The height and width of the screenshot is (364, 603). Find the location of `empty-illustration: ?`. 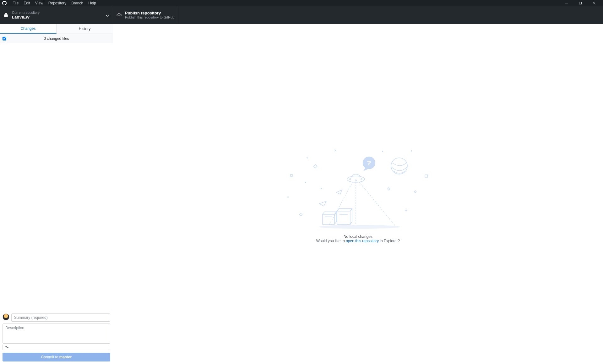

empty-illustration: ? is located at coordinates (358, 189).